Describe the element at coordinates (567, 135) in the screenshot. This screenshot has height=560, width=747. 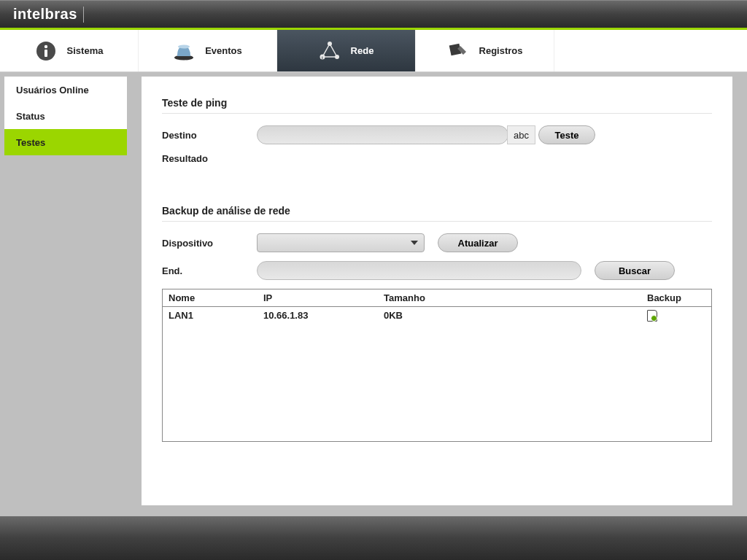
I see `teste-button: Teste` at that location.